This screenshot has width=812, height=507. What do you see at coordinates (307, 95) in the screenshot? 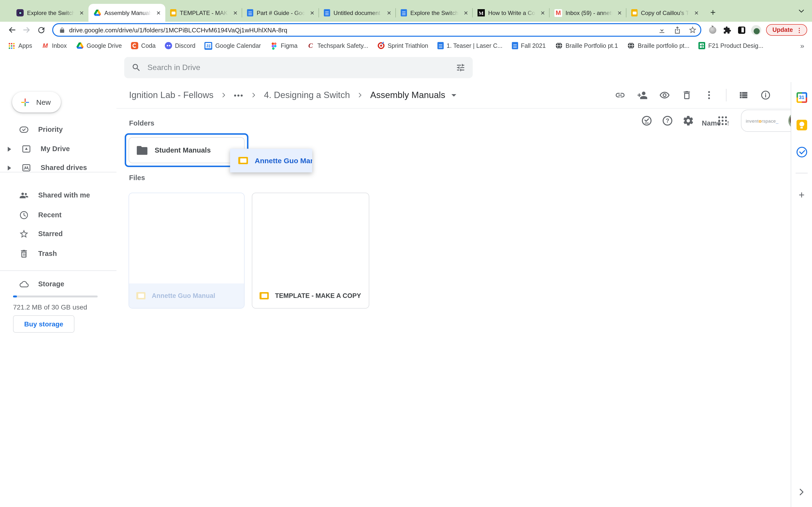
I see `breadcrumb-parent: 4. Designing a Switch` at bounding box center [307, 95].